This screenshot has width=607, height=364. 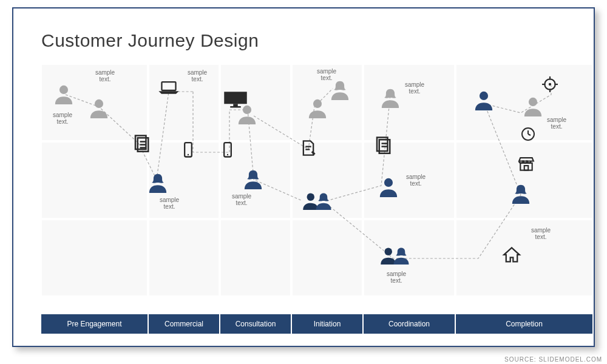 What do you see at coordinates (256, 324) in the screenshot?
I see `stage-consultation: Consultation` at bounding box center [256, 324].